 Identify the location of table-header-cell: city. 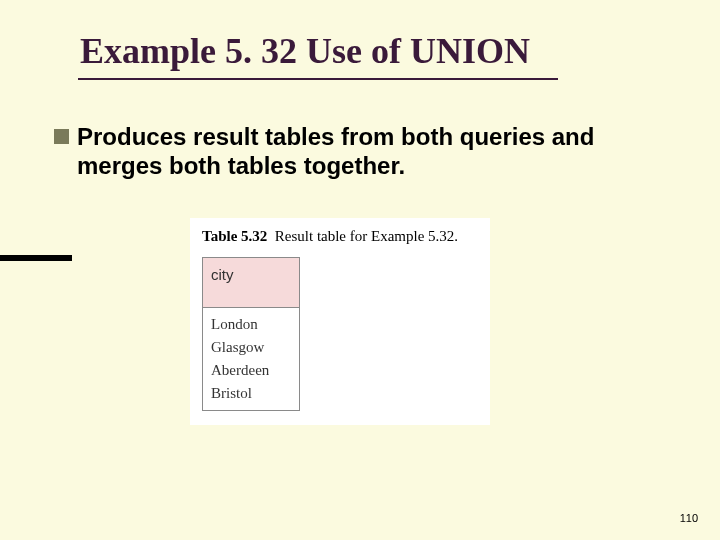
(252, 283).